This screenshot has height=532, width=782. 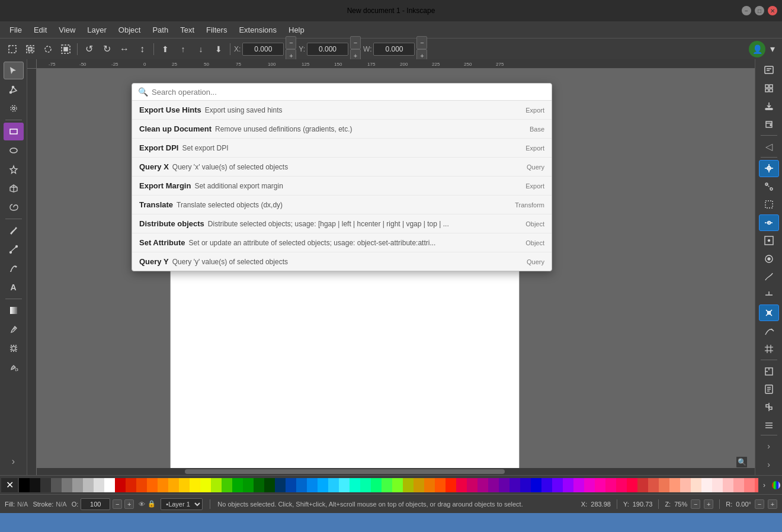 What do you see at coordinates (219, 49) in the screenshot?
I see `to-bottom-btn: ⬇` at bounding box center [219, 49].